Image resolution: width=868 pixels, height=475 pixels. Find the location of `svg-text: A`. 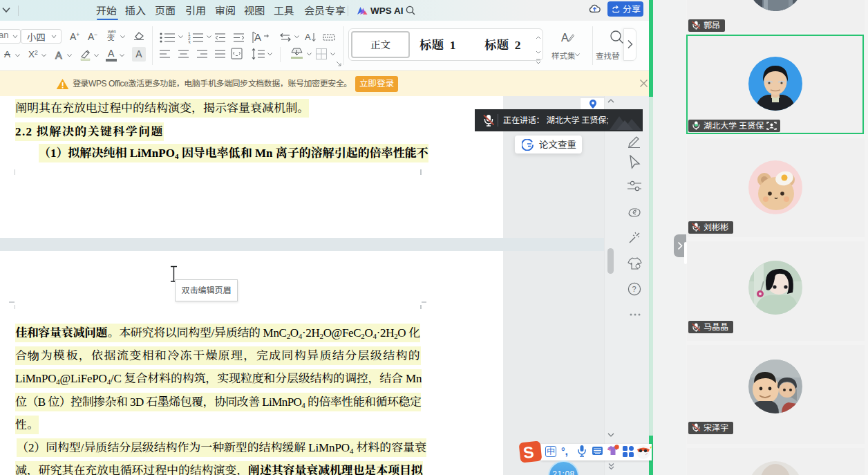

svg-text: A is located at coordinates (59, 55).